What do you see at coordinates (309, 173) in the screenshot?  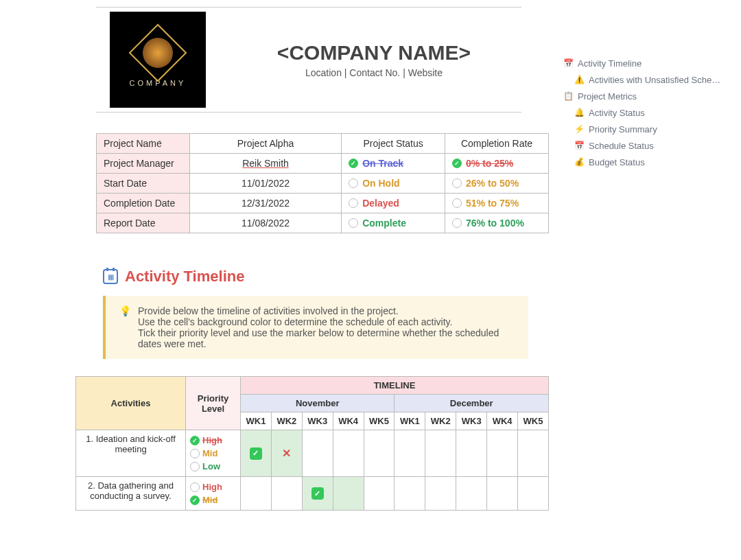 I see `project-info-block: + ⋮⋮ Project Name Project Alpha Project …` at bounding box center [309, 173].